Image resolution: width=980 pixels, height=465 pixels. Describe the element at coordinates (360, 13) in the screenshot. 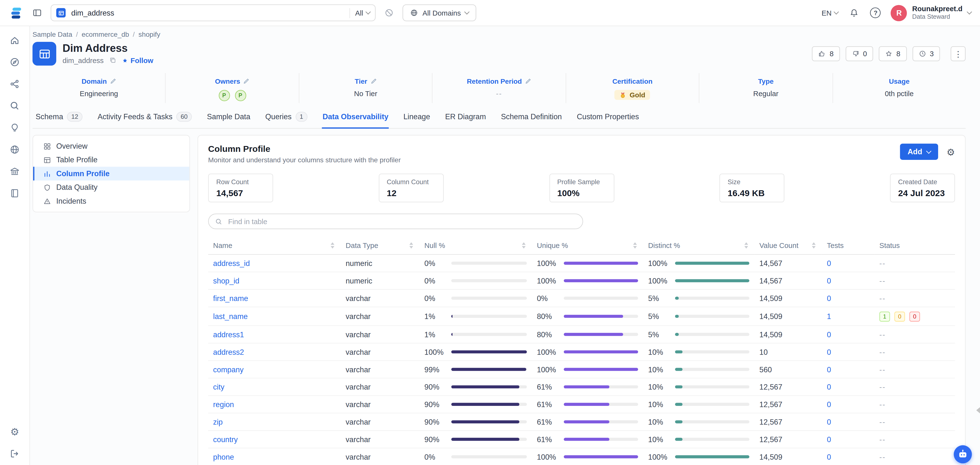

I see `search-scope-dropdown: All` at that location.